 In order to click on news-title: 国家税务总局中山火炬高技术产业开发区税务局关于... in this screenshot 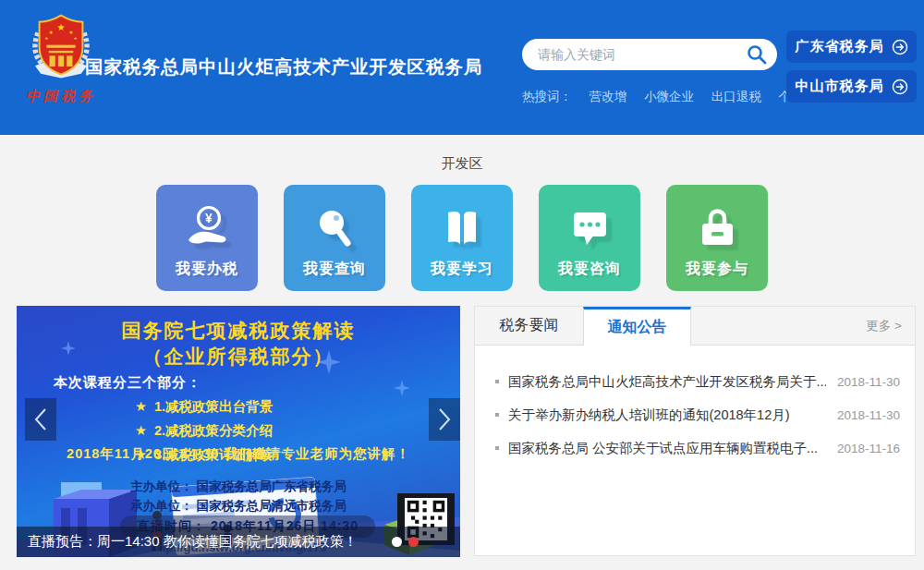, I will do `click(667, 382)`.